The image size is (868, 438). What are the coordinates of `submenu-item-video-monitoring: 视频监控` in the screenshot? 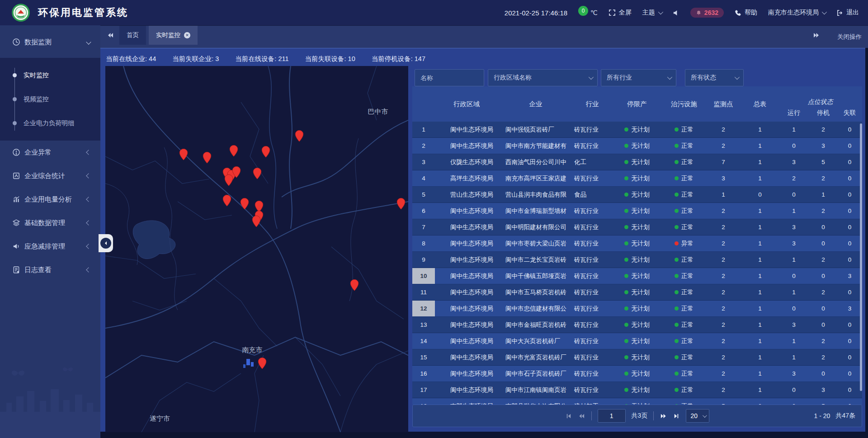 It's located at (50, 99).